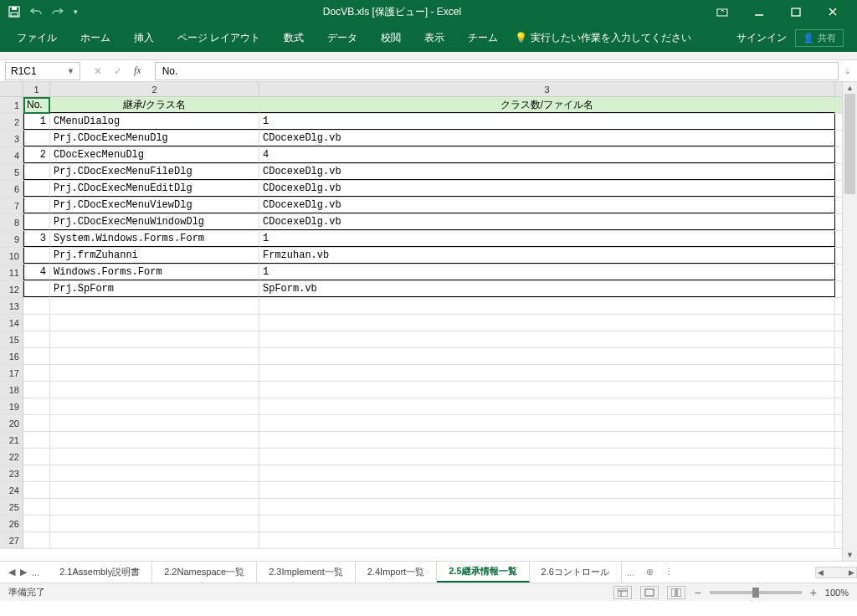  I want to click on table-row: 2CDocExecMenuDlg4, so click(433, 156).